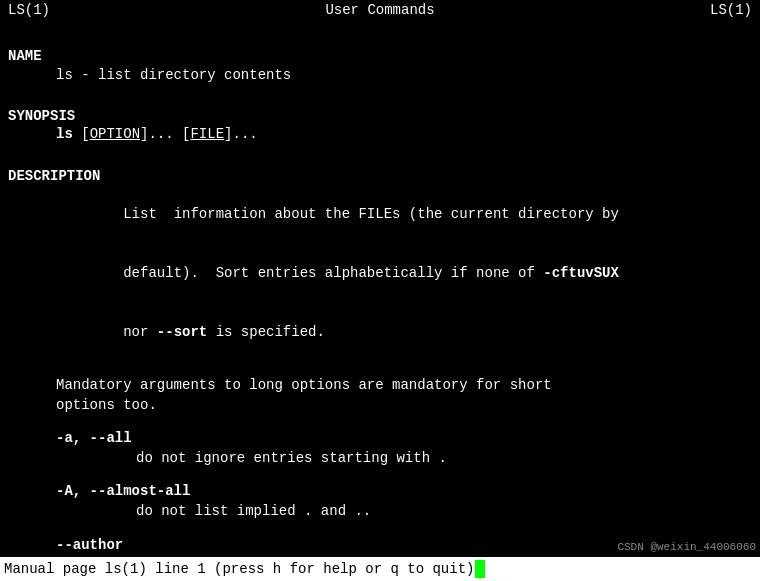 The image size is (760, 581). Describe the element at coordinates (266, 332) in the screenshot. I see `desc-para1-text4: is specified.` at that location.